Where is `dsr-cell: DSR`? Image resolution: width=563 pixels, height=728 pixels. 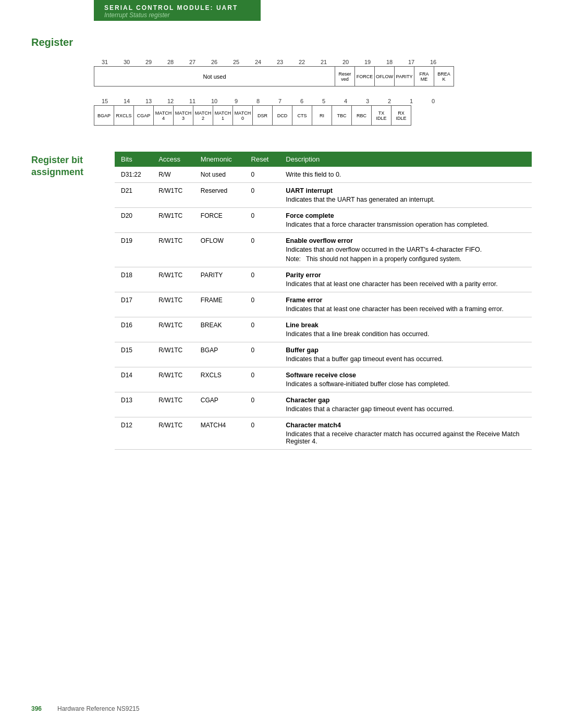
dsr-cell: DSR is located at coordinates (263, 116).